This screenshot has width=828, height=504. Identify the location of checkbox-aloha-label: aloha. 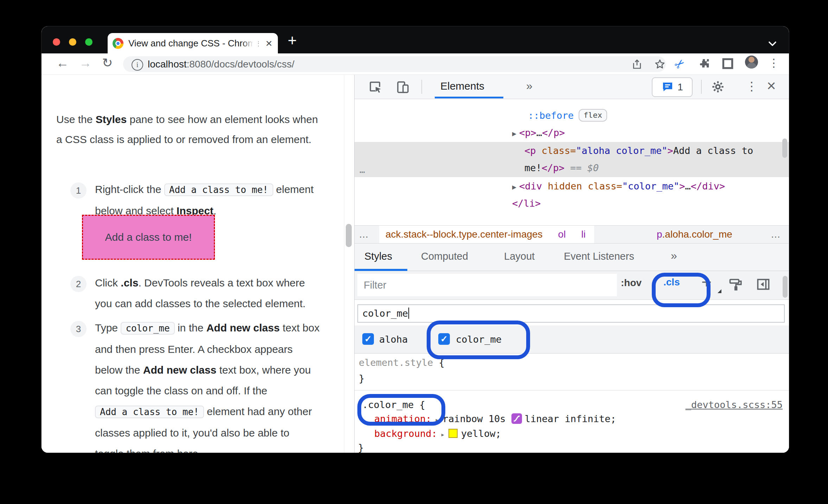
(393, 340).